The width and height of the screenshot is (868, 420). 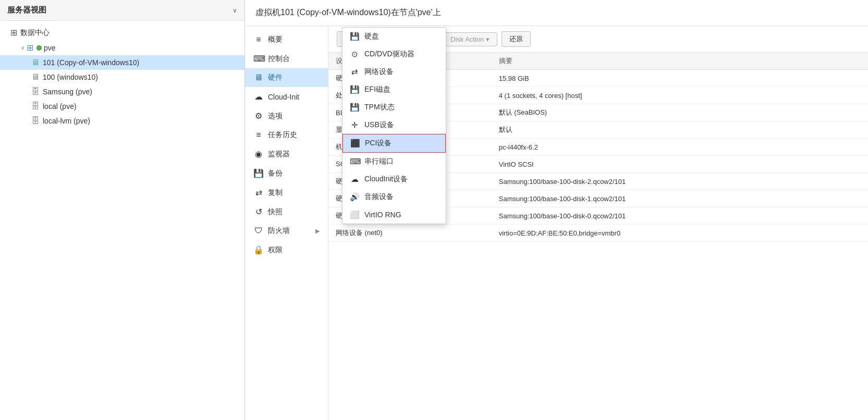 What do you see at coordinates (394, 90) in the screenshot?
I see `dropdown-item-efi: 💾EFI磁盘` at bounding box center [394, 90].